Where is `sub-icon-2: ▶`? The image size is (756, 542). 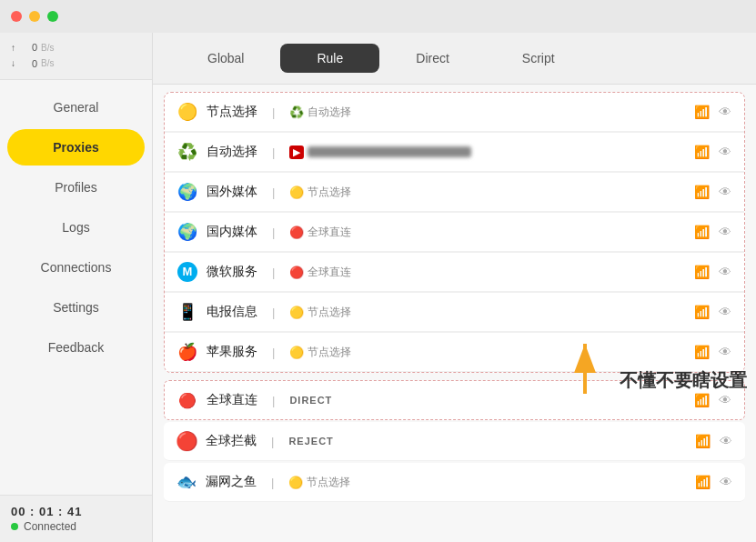
sub-icon-2: ▶ is located at coordinates (297, 153).